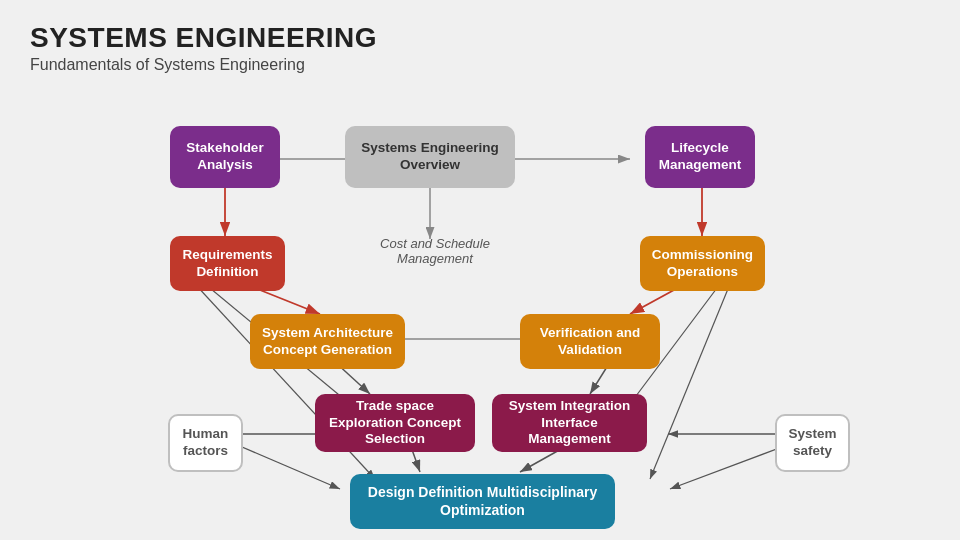 The height and width of the screenshot is (540, 960). I want to click on stakeholder-analysis-node: Stakeholder Analysis, so click(225, 157).